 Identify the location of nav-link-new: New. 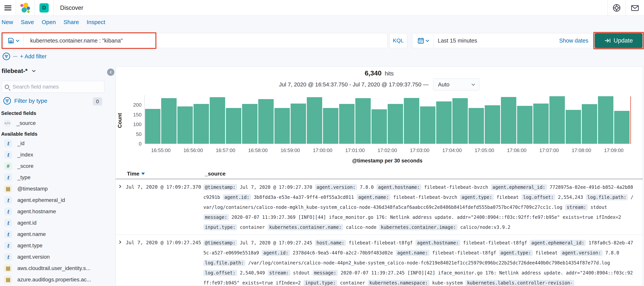
(7, 22).